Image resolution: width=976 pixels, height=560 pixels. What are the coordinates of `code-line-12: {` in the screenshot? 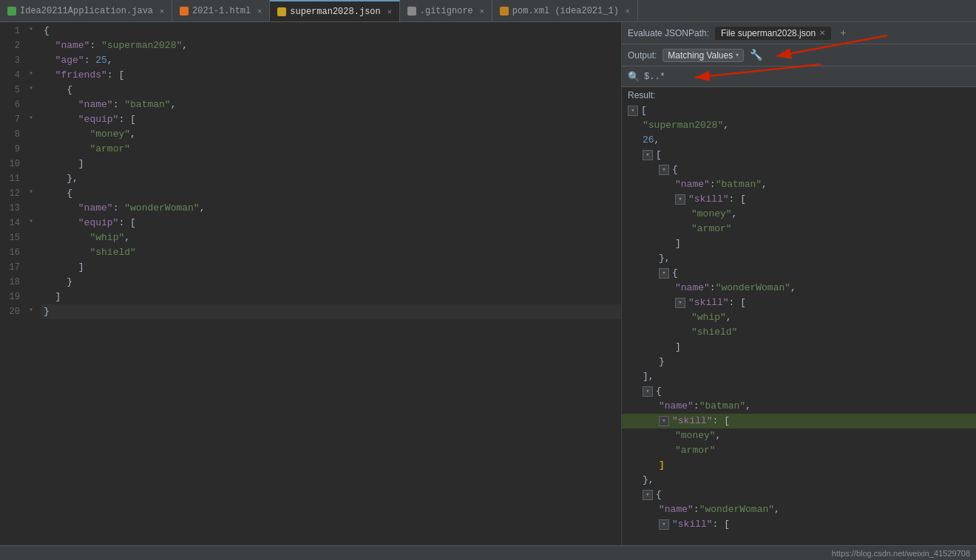 It's located at (331, 194).